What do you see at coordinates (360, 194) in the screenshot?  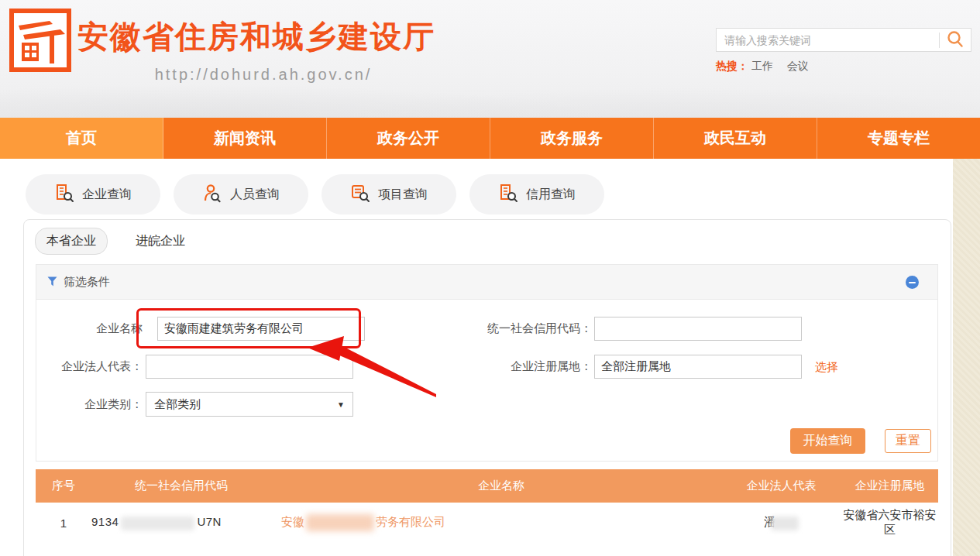 I see `document-search-icon` at bounding box center [360, 194].